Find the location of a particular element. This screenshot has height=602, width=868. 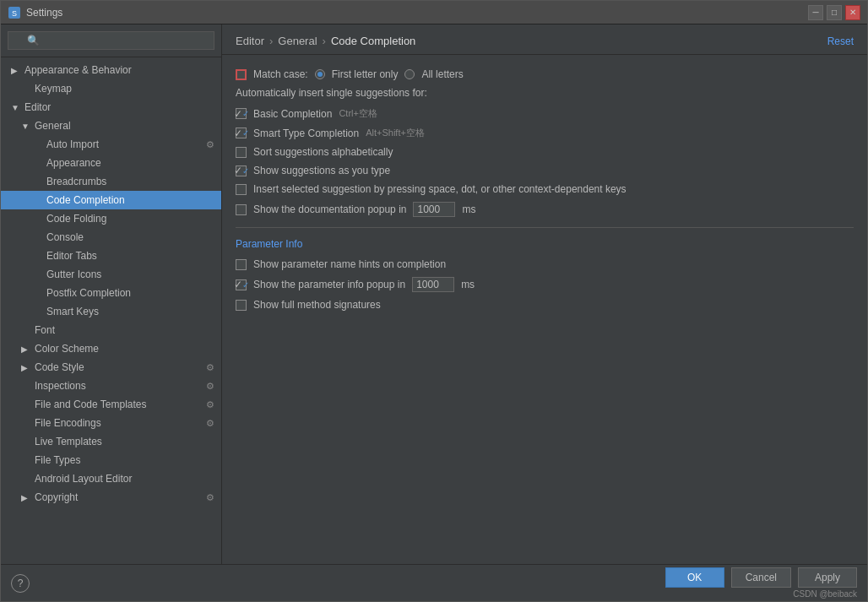

show-param-popup-checkbox: ✓ is located at coordinates (241, 285).